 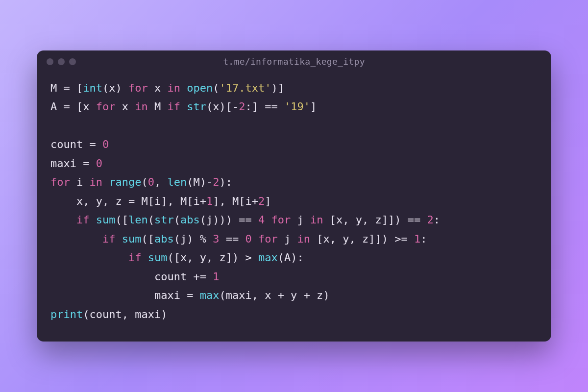 I want to click on minimize-icon, so click(x=61, y=62).